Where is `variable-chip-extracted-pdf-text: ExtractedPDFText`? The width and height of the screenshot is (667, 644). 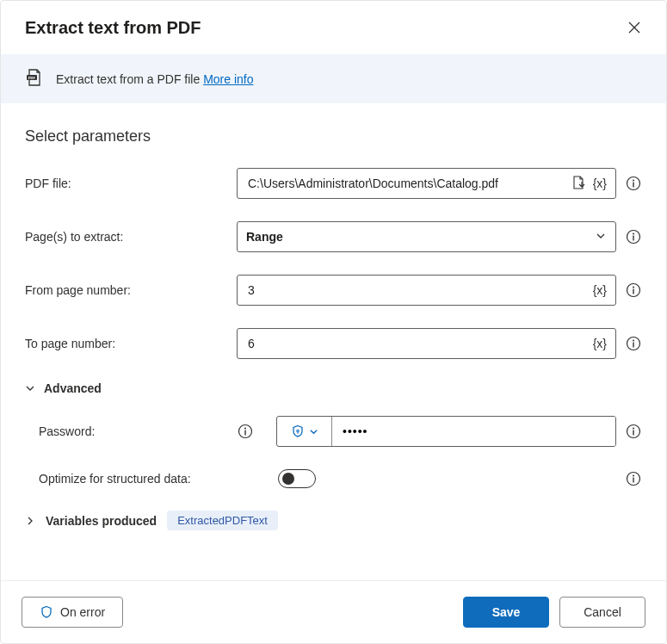
variable-chip-extracted-pdf-text: ExtractedPDFText is located at coordinates (222, 520).